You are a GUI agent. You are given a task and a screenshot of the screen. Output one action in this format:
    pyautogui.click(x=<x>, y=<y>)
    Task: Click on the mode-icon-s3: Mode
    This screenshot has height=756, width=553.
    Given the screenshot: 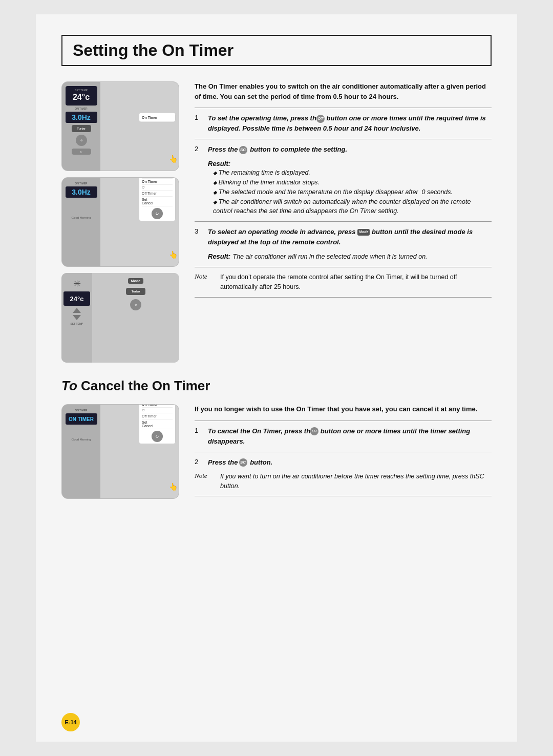 What is the action you would take?
    pyautogui.click(x=364, y=233)
    